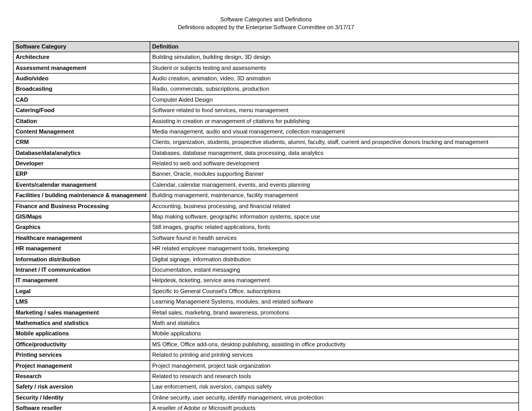  I want to click on table-row: HR managementHR related employee managem…, so click(266, 249).